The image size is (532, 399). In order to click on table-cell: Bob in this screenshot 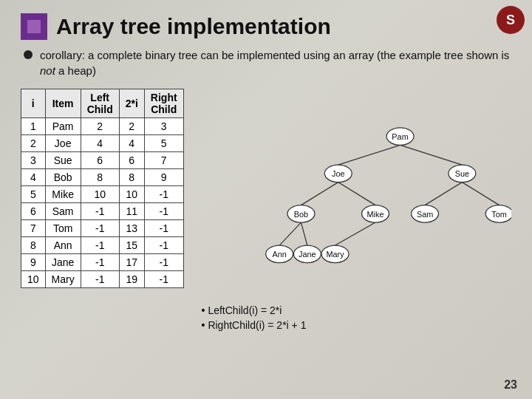, I will do `click(63, 177)`.